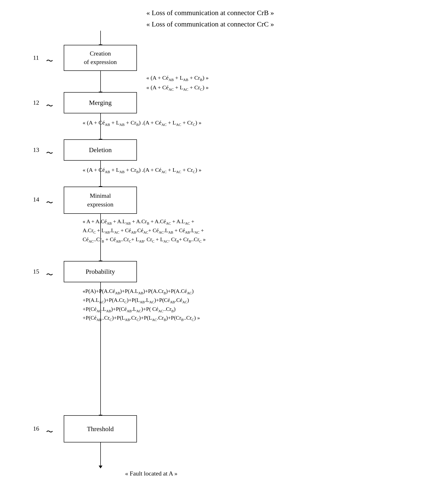 Image resolution: width=448 pixels, height=497 pixels. What do you see at coordinates (144, 240) in the screenshot?
I see `ann-14-line3: CéAC..CrB + CéAB..CrC+ LAB. CrC + LAC. C…` at bounding box center [144, 240].